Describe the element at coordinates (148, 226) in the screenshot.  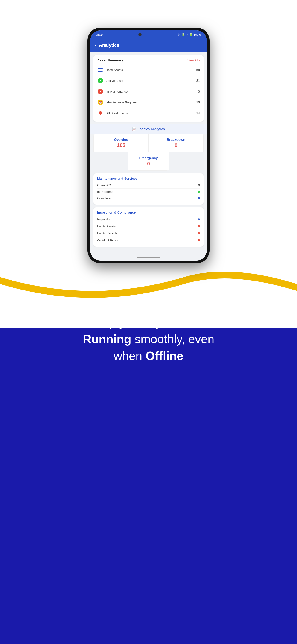
I see `insp-row-faulty: Faulty Assets 0` at that location.